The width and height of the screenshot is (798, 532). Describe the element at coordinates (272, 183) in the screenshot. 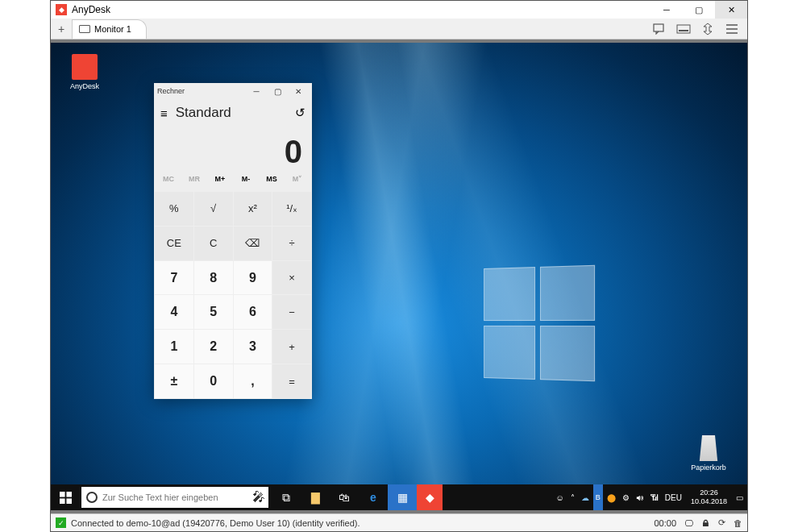

I see `mem-ms: MS` at that location.